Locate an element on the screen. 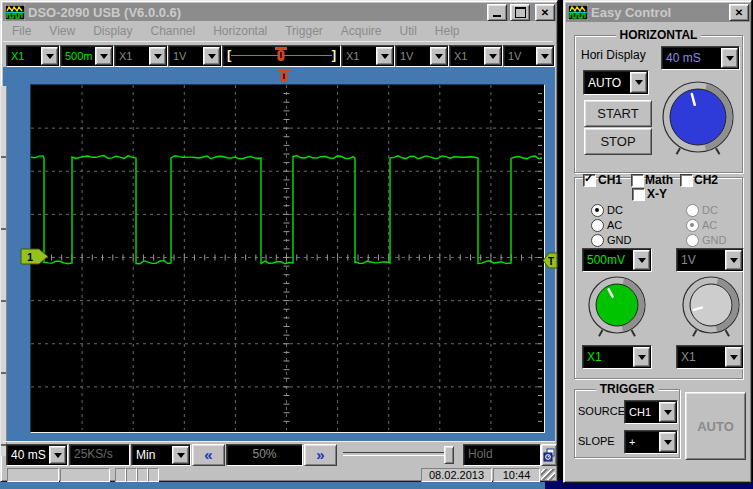 The image size is (753, 489). ch1-probe-ec-combo: X1 is located at coordinates (617, 357).